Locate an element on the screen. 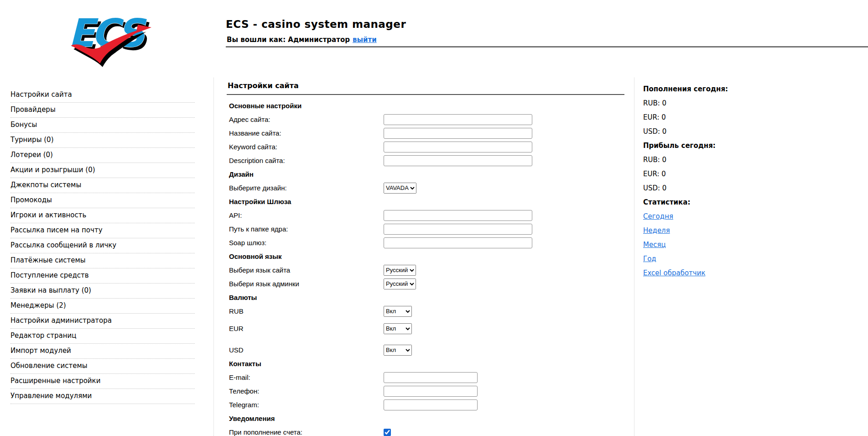 This screenshot has width=868, height=436. sidebar-item: Бонусы is located at coordinates (103, 125).